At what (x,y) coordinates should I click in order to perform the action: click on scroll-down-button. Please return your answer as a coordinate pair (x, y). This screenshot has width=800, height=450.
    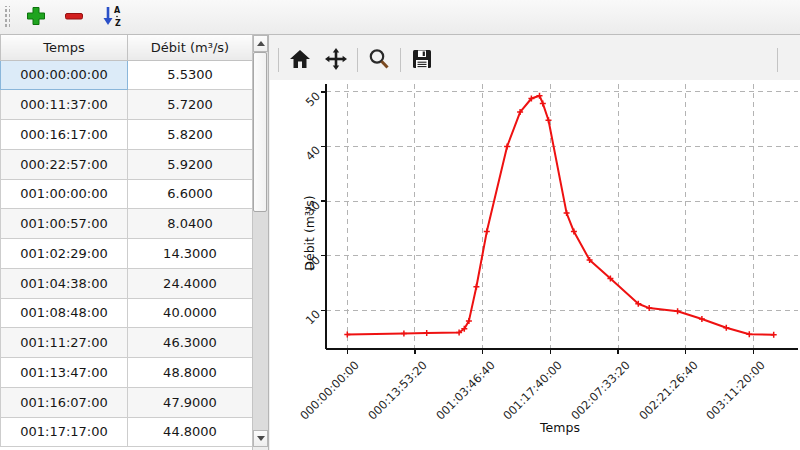
    Looking at the image, I should click on (260, 438).